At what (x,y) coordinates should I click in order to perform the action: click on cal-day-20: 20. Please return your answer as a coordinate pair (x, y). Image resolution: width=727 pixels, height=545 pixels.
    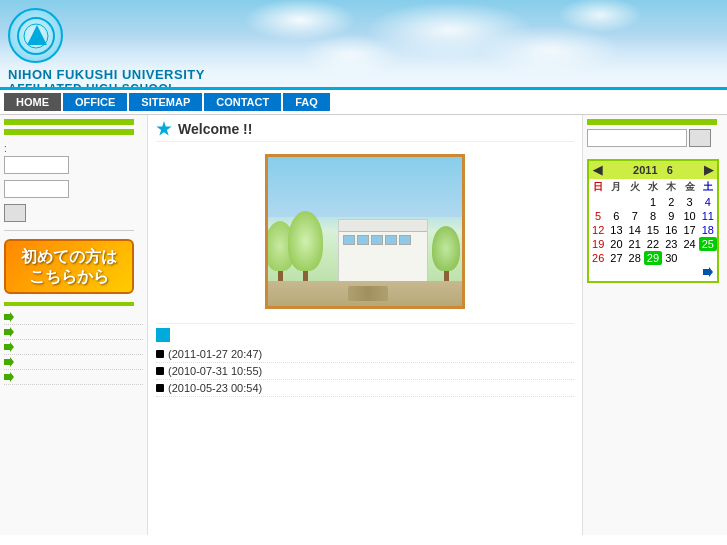
    Looking at the image, I should click on (616, 244).